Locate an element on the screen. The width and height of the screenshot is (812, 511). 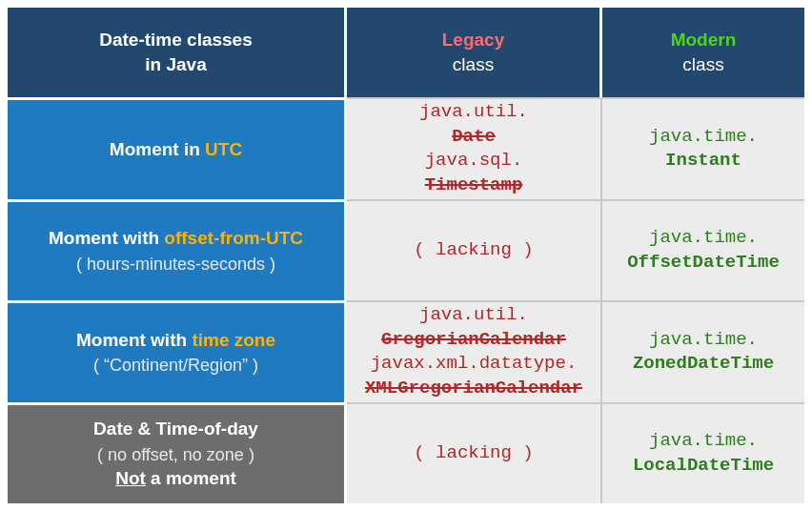
row1-description: Moment in UTC is located at coordinates (177, 149).